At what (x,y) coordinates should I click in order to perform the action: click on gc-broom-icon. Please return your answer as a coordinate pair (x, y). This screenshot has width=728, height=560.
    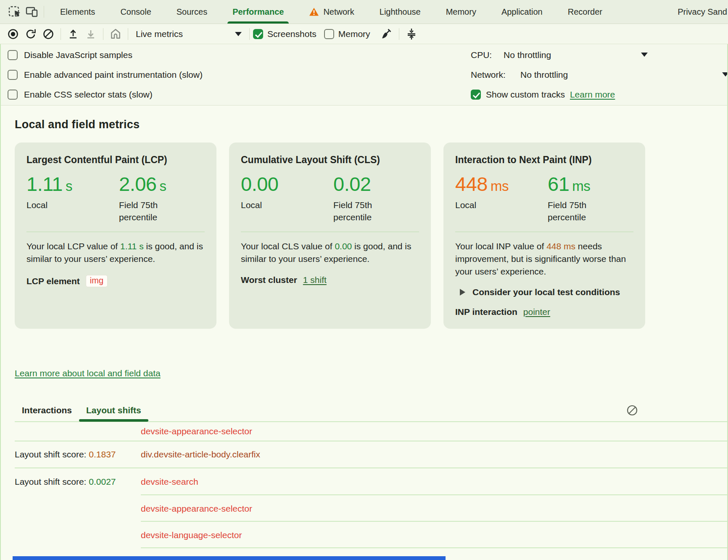
    Looking at the image, I should click on (387, 34).